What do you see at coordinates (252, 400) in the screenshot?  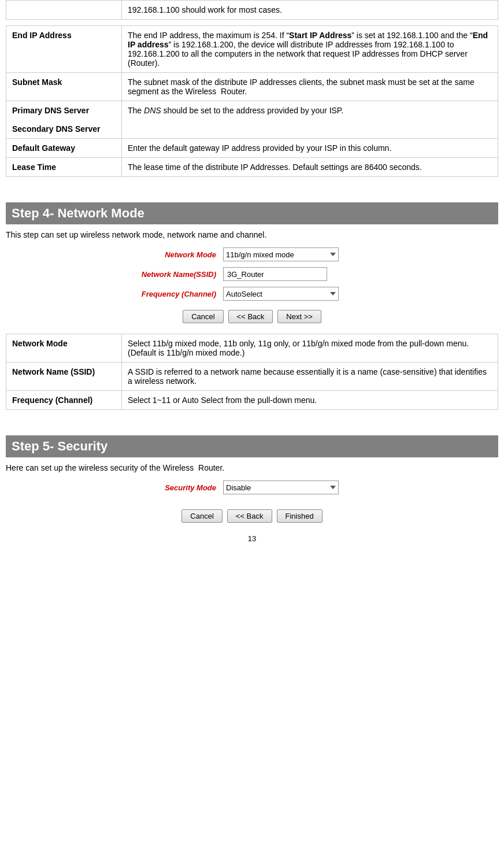 I see `table-row: Frequency (Channel) Select 1~11 or Auto …` at bounding box center [252, 400].